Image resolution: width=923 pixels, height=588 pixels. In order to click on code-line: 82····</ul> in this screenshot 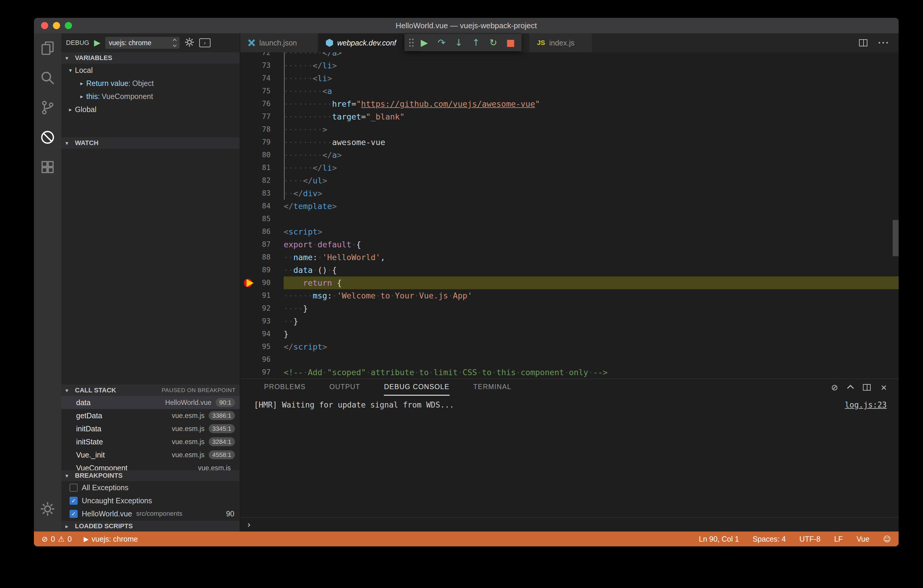, I will do `click(570, 181)`.